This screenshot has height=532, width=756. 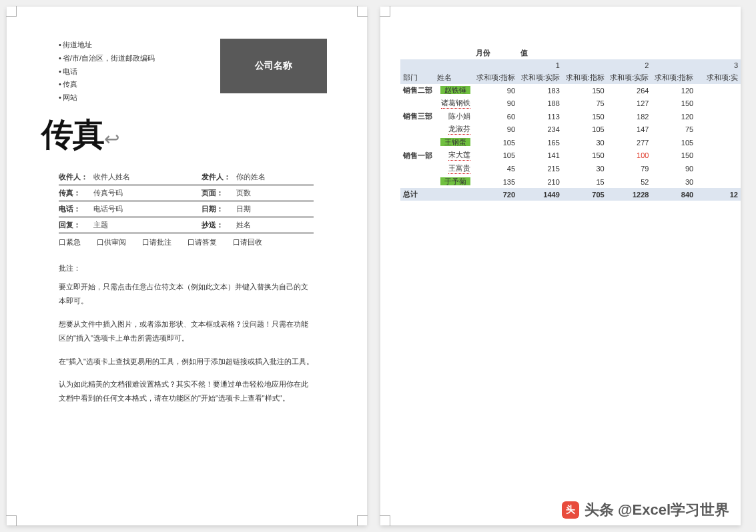 What do you see at coordinates (111, 139) in the screenshot?
I see `return-mark-icon: ↩` at bounding box center [111, 139].